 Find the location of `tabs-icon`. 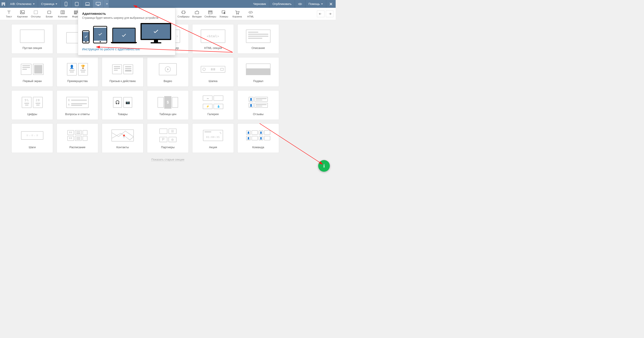

tabs-icon is located at coordinates (197, 12).